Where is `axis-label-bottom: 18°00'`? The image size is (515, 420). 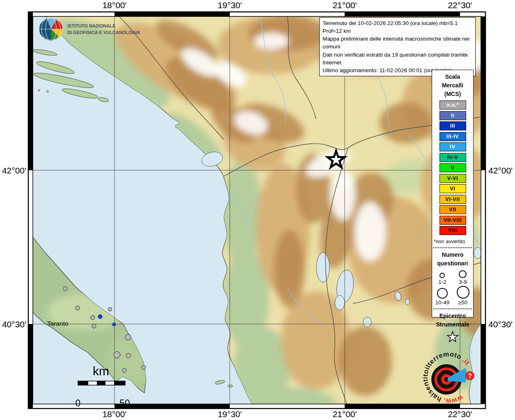 axis-label-bottom: 18°00' is located at coordinates (114, 414).